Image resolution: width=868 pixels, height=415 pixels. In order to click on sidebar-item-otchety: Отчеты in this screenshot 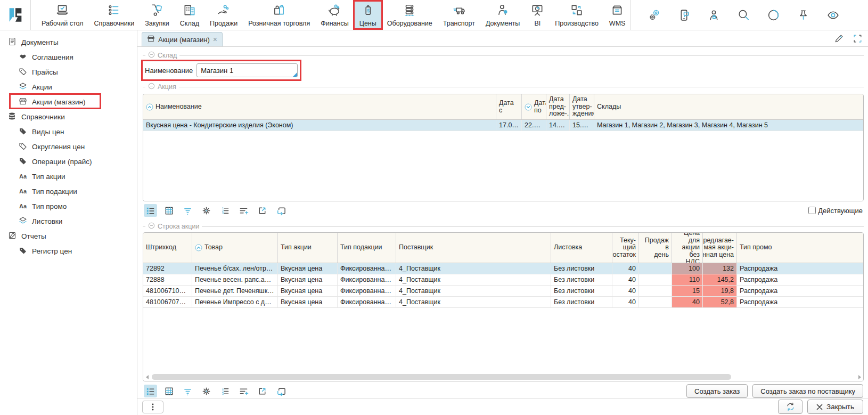, I will do `click(68, 236)`.